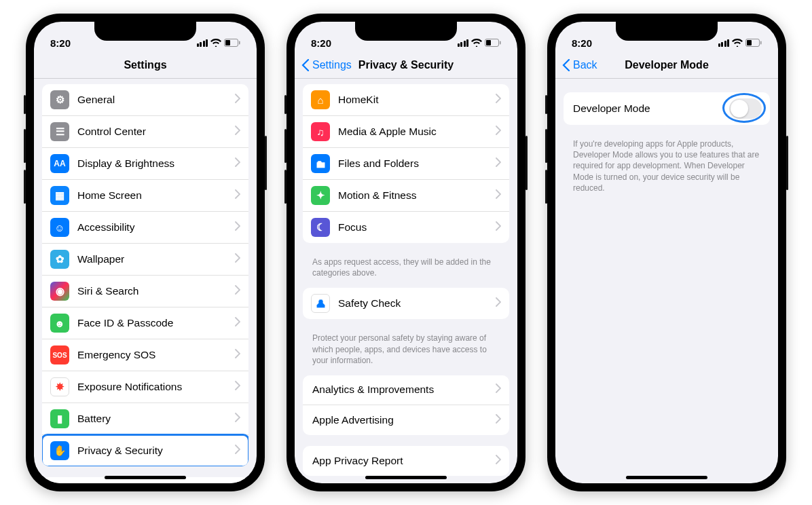  Describe the element at coordinates (406, 461) in the screenshot. I see `row-app-privacy-report: App Privacy Report` at that location.